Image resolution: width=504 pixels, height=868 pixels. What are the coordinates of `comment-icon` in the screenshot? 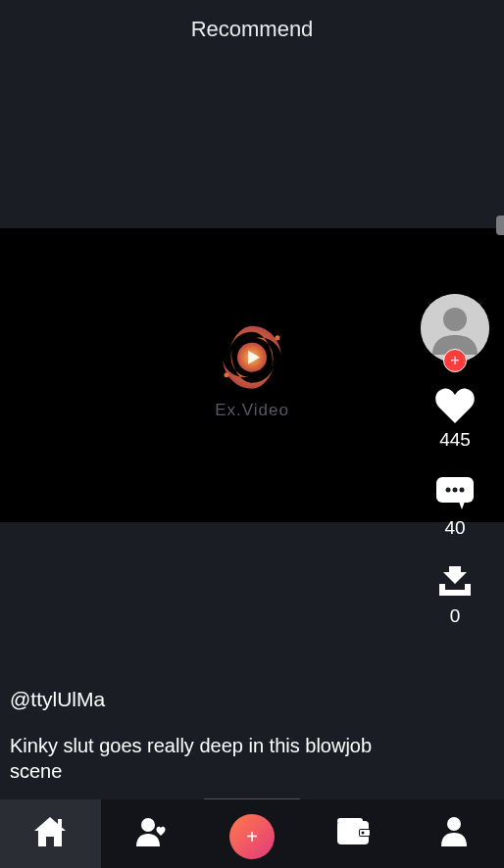 It's located at (455, 494).